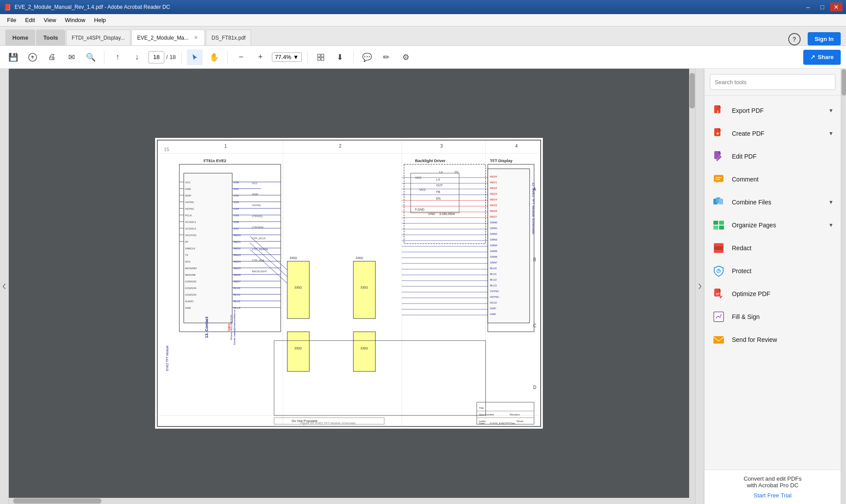 The height and width of the screenshot is (504, 846). What do you see at coordinates (191, 235) in the screenshot?
I see `svg-text: VOUTIV2` at bounding box center [191, 235].